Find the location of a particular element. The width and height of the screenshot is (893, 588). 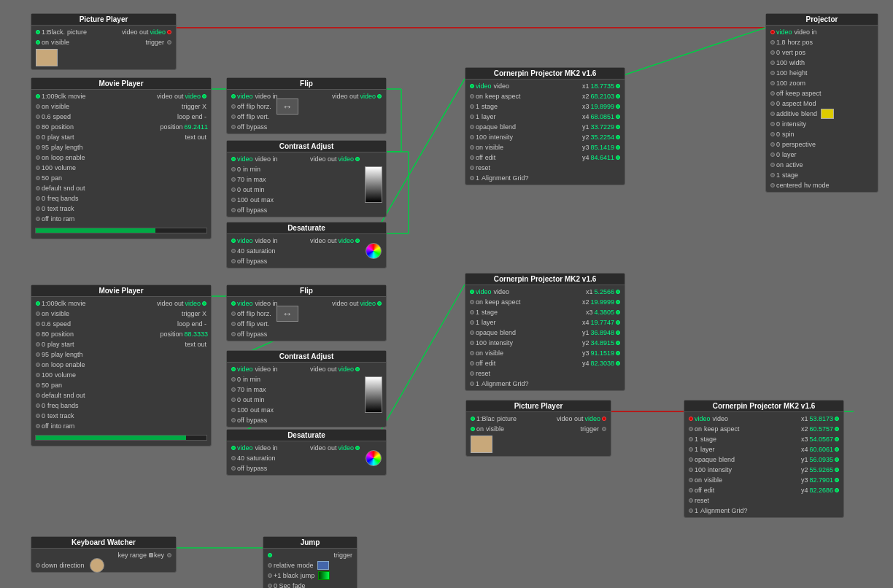

mp2-port-intoram is located at coordinates (38, 426).